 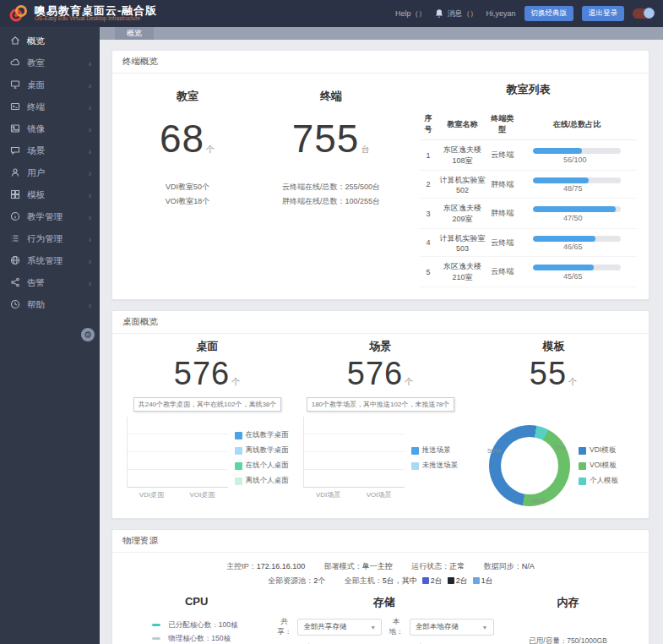 I want to click on theme-toggle, so click(x=644, y=14).